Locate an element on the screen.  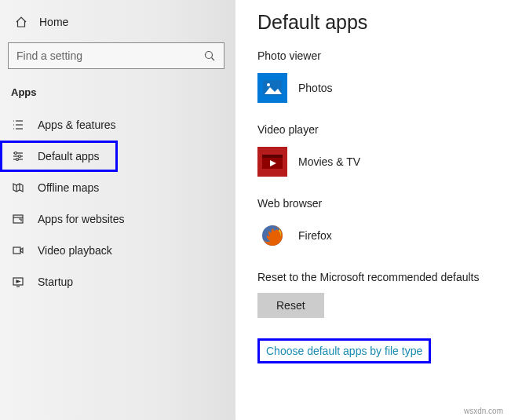
choose-by-file-type-link: Choose default apps by file type is located at coordinates (344, 351).